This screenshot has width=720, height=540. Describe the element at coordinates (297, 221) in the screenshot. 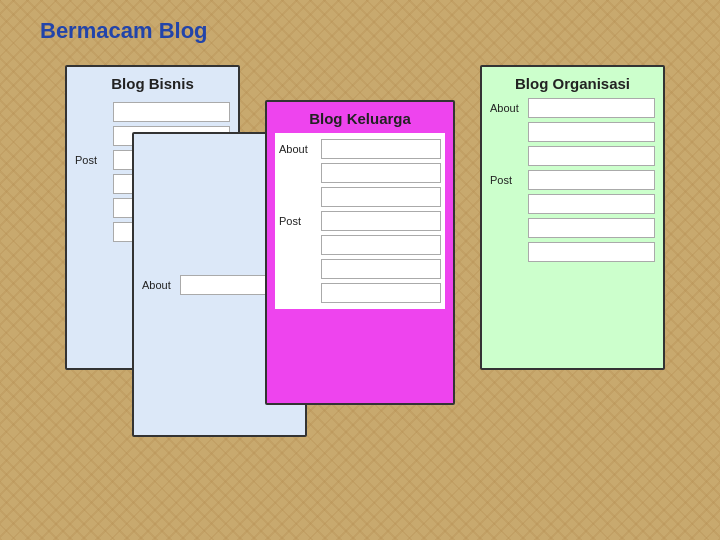

I see `keluarga-post-label: Post` at that location.